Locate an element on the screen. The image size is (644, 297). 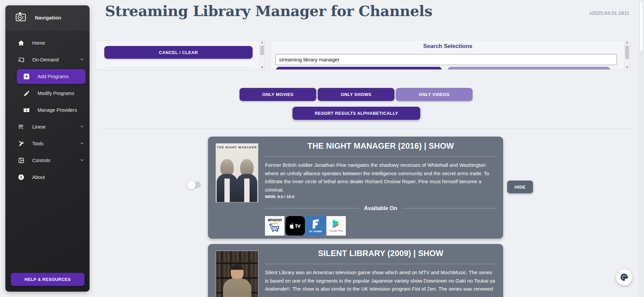
provider-icon-row: amazon tv AT HOME is located at coordinates (381, 226).